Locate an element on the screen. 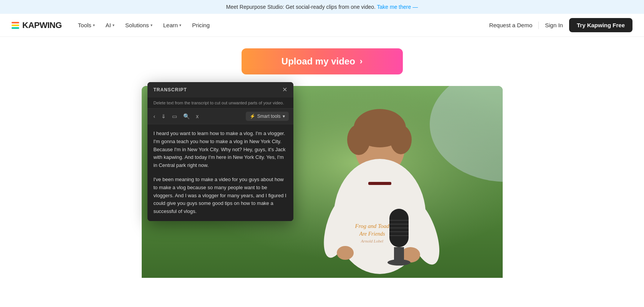 This screenshot has width=644, height=307. svg-text: Are Friends is located at coordinates (372, 234).